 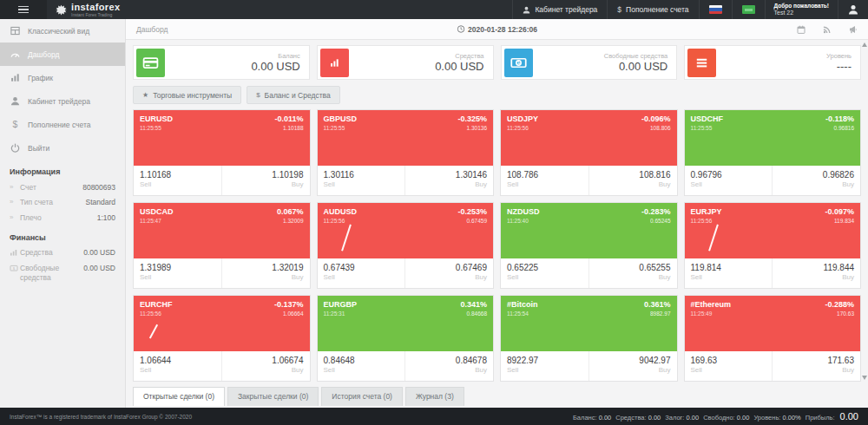 I want to click on deposit-card-button, so click(x=748, y=10).